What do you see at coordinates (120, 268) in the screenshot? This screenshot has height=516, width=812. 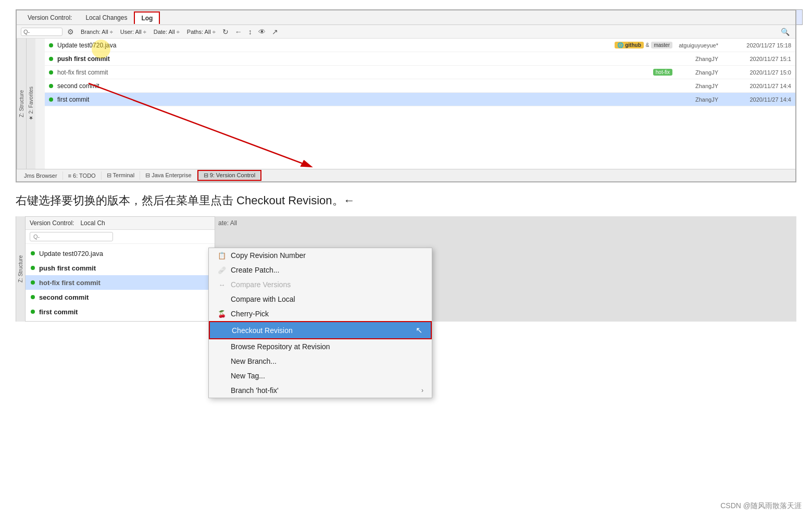 I see `list-item: push first commit` at bounding box center [120, 268].